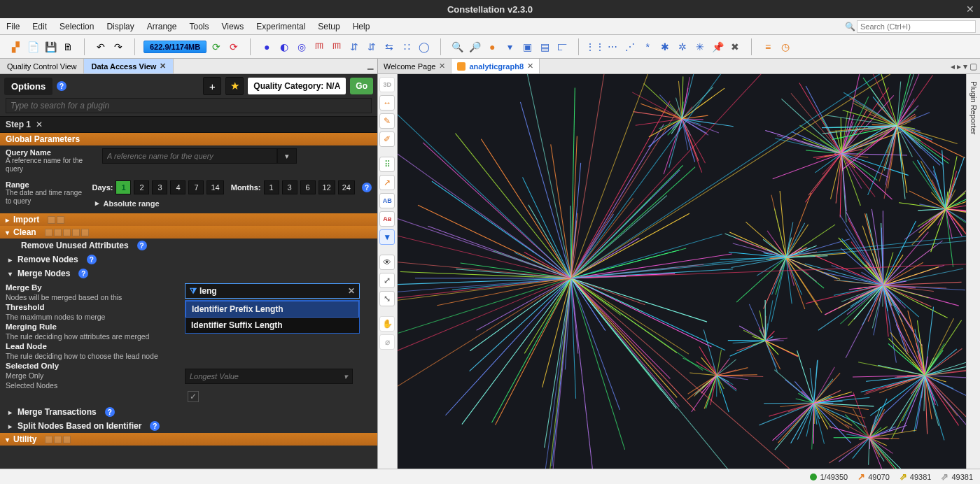  Describe the element at coordinates (361, 27) in the screenshot. I see `menu-help: Help` at that location.